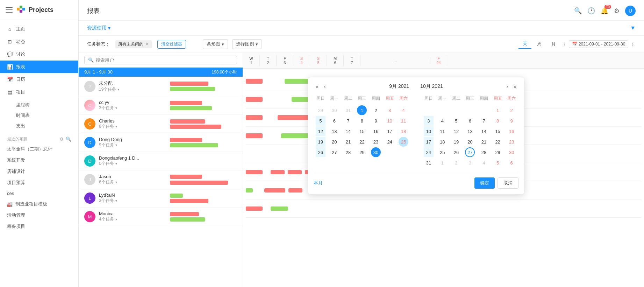  What do you see at coordinates (69, 139) in the screenshot?
I see `search-section-icon: 🔍` at bounding box center [69, 139].